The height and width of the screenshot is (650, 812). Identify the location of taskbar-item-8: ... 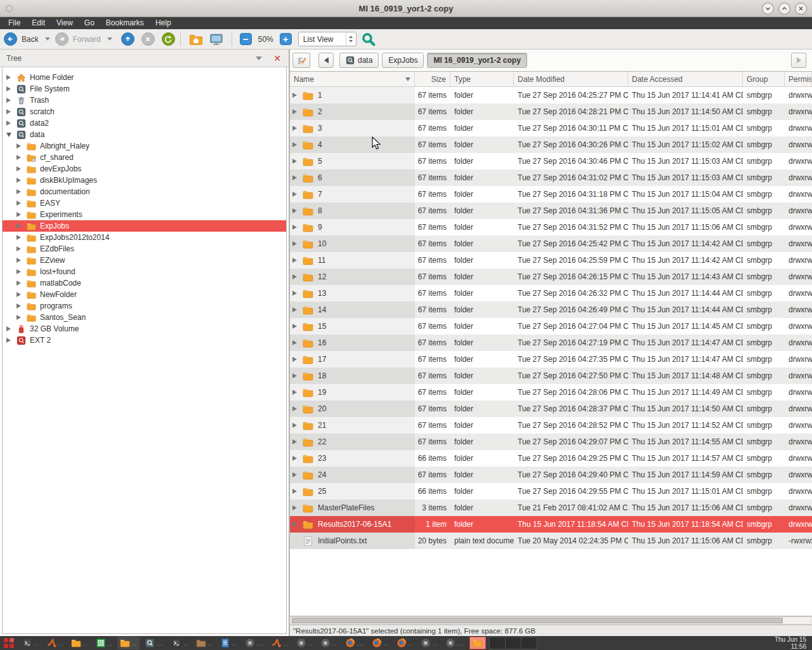
(204, 643).